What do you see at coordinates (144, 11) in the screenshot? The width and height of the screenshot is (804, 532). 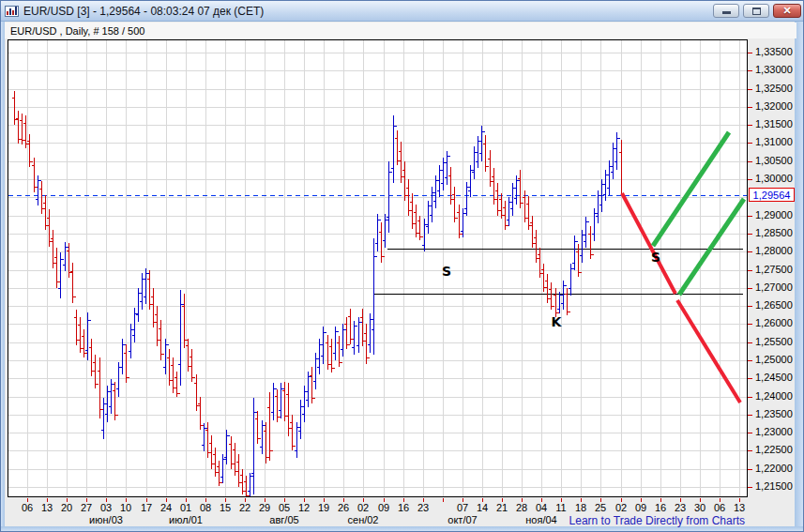 I see `window-title: EUR/USD [3] - 1,29564 - 08:03:24 07 дек …` at bounding box center [144, 11].